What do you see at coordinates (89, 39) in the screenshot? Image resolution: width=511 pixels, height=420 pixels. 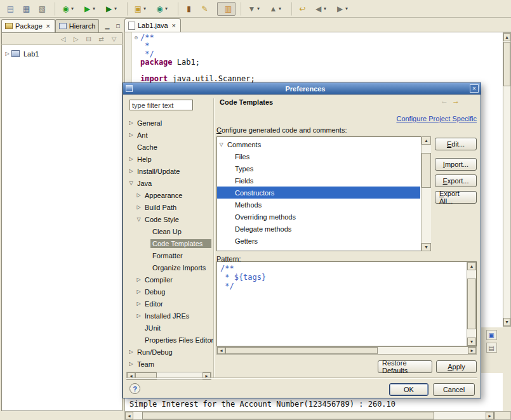 I see `collapse-all-button: ⊟` at bounding box center [89, 39].